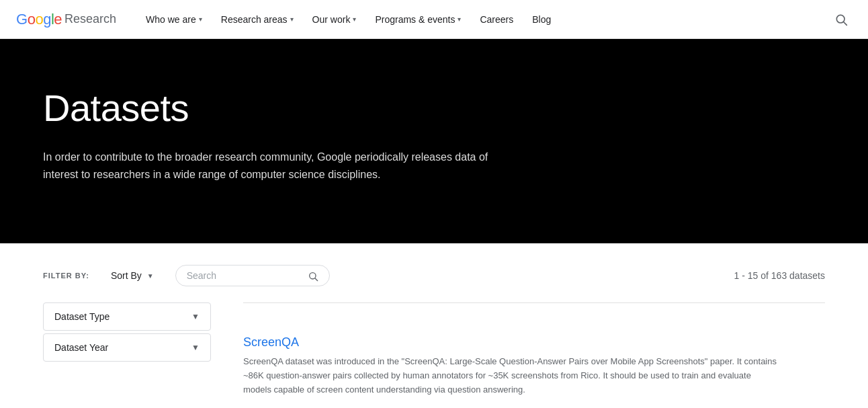 The image size is (868, 408). I want to click on filter-dropdown-label-1: Dataset Year, so click(81, 348).